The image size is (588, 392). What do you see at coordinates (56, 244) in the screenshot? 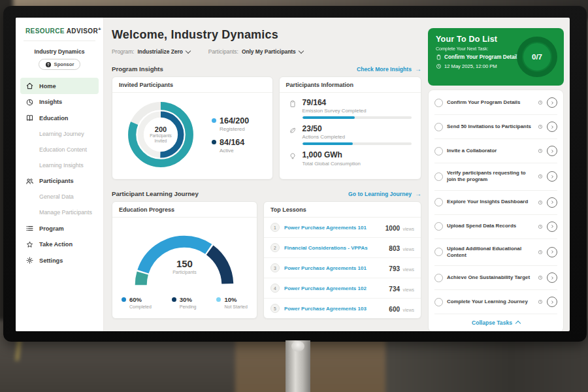
I see `sidebar-item-label: Take Action` at bounding box center [56, 244].